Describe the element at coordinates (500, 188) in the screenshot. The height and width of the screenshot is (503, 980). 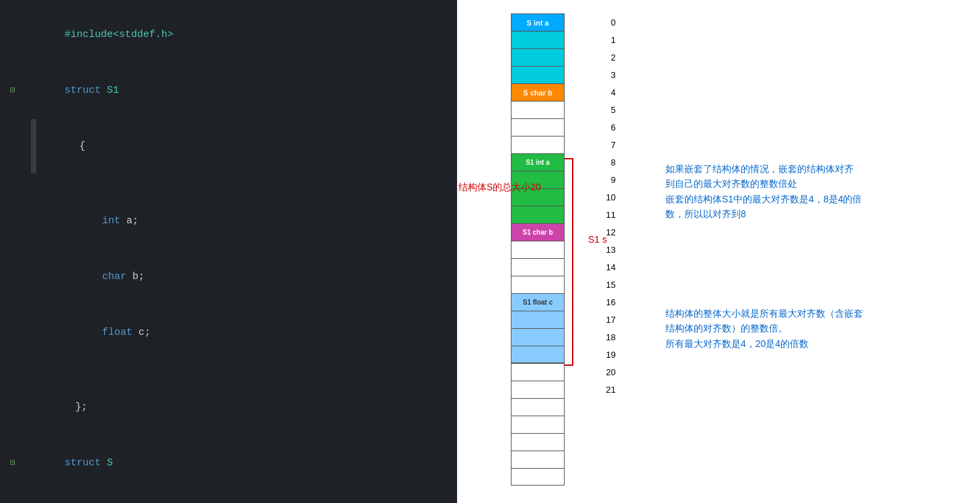
I see `total-size-annotation: 结构体S的总大小20` at that location.